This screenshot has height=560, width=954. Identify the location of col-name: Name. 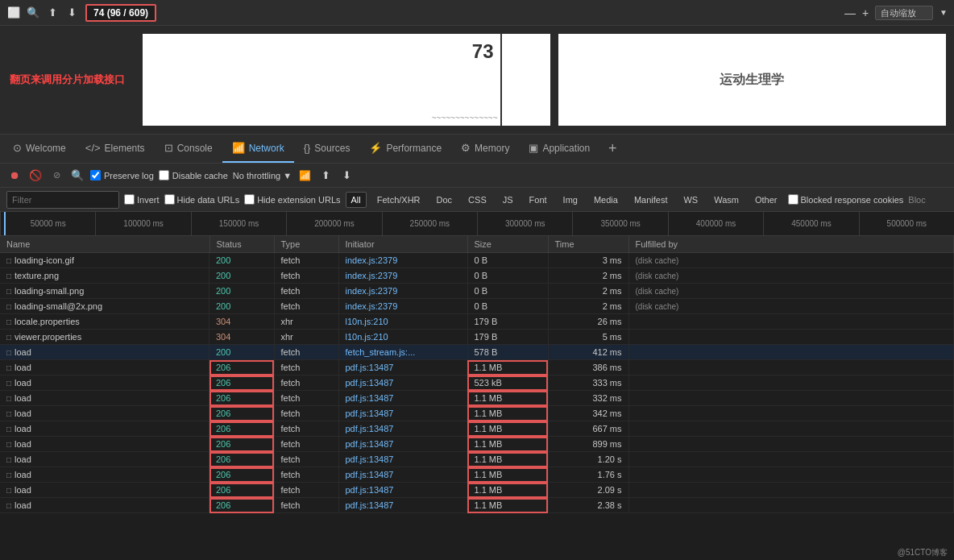
(105, 245).